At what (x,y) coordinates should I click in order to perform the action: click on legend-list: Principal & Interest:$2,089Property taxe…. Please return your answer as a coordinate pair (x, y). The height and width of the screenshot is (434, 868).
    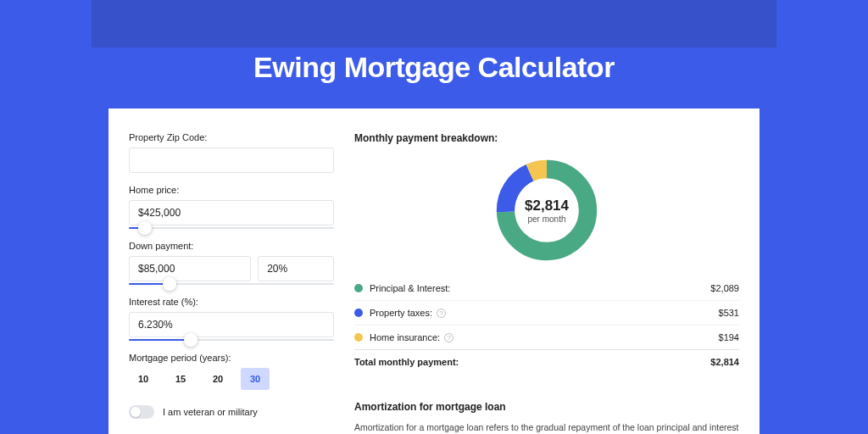
    Looking at the image, I should click on (547, 313).